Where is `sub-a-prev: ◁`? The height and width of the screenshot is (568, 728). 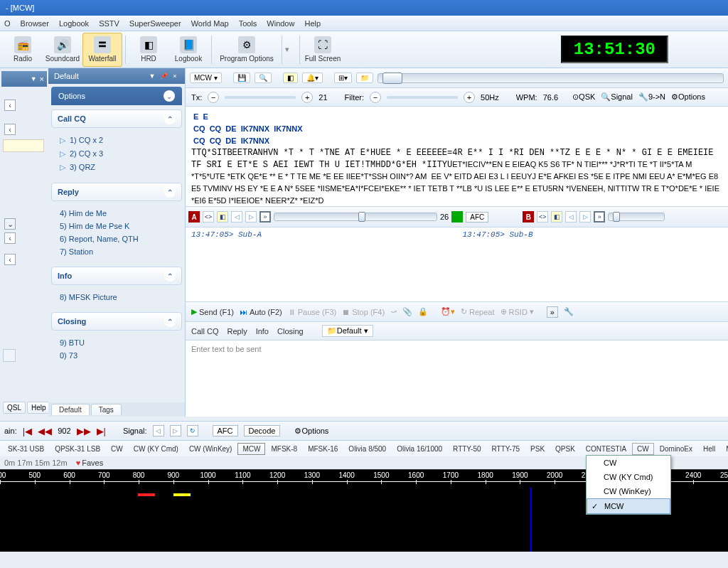
sub-a-prev: ◁ is located at coordinates (237, 217).